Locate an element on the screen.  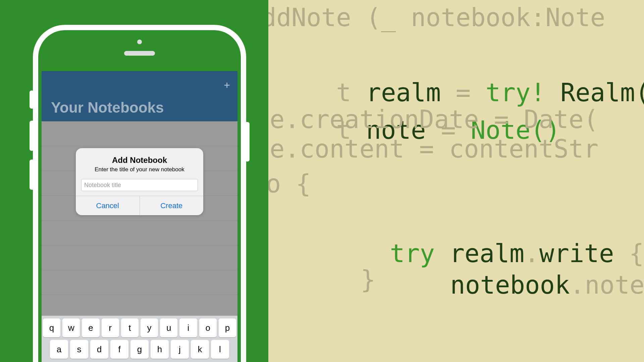
phone-volume-up-icon is located at coordinates (32, 136).